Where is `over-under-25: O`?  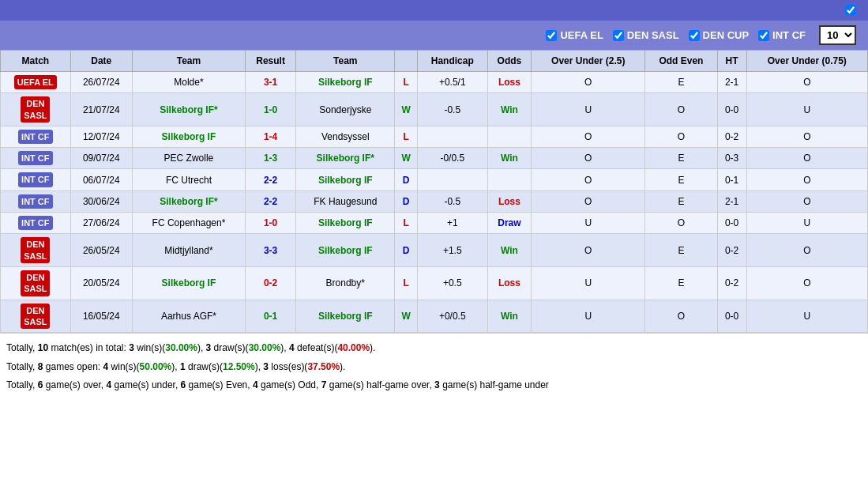
over-under-25: O is located at coordinates (588, 82).